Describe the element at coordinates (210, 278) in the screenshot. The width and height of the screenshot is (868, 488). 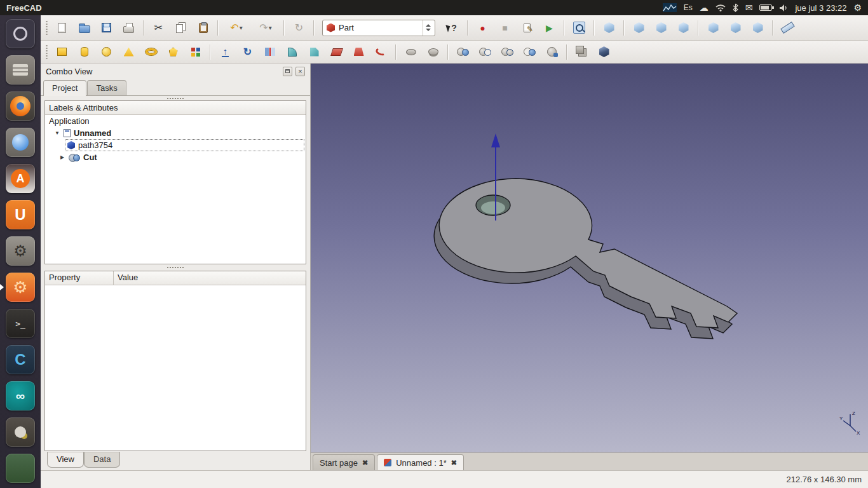
I see `value-column-header: Value` at that location.